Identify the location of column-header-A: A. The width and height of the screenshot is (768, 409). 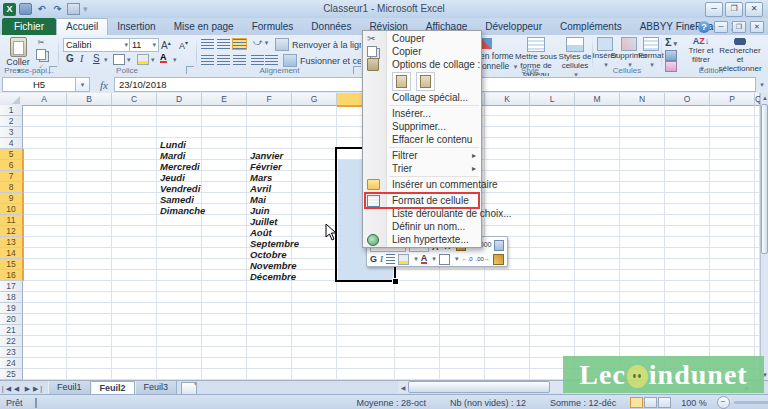
(44, 100).